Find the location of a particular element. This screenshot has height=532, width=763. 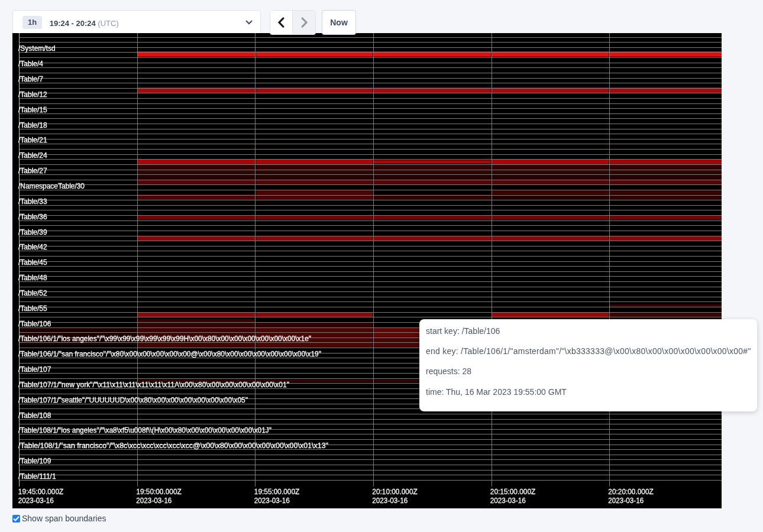

svg-text: /Table/55 is located at coordinates (33, 309).